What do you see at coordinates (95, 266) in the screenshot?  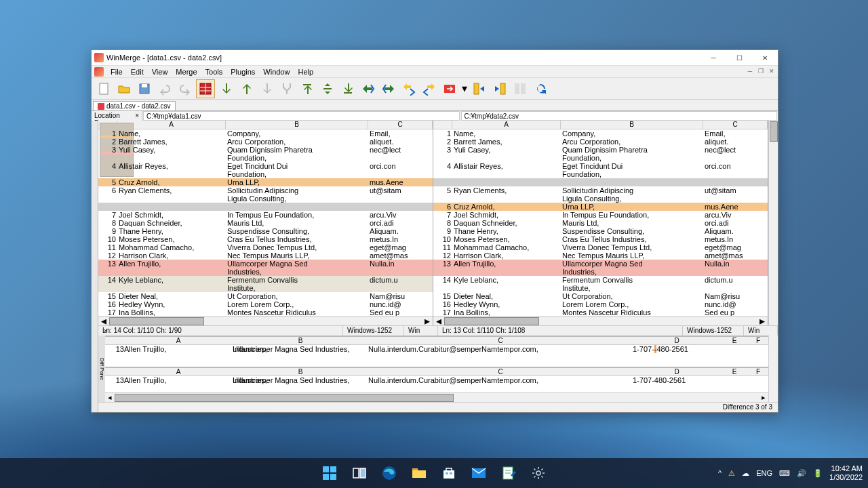 I see `location-pane` at bounding box center [95, 266].